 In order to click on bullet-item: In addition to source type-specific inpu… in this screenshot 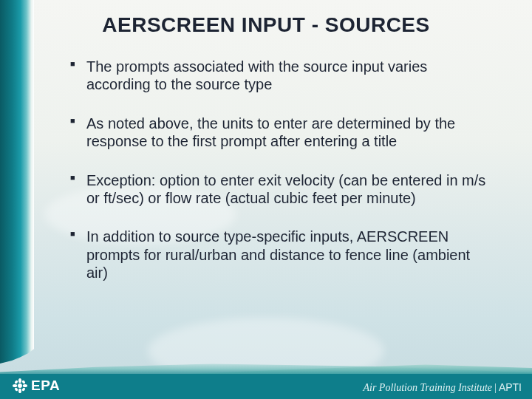, I will do `click(281, 254)`.